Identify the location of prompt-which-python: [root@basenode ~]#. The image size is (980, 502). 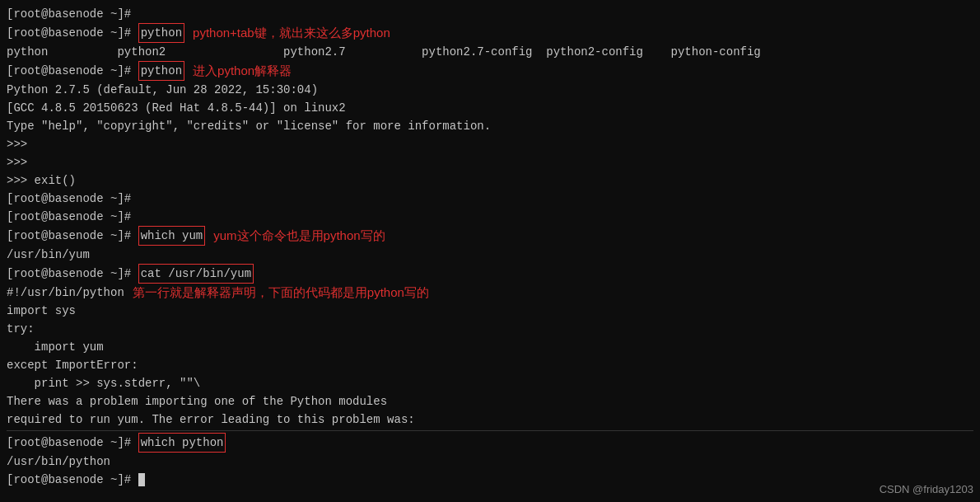
(72, 443).